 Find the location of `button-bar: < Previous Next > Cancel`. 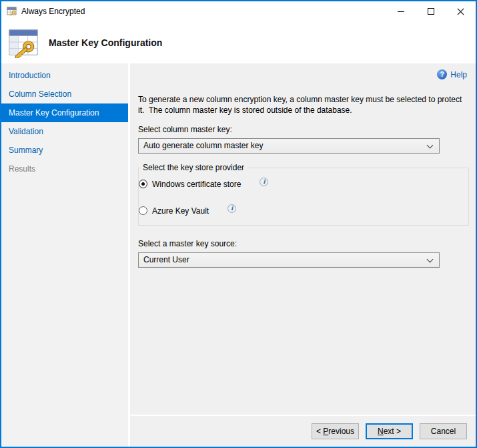

button-bar: < Previous Next > Cancel is located at coordinates (303, 431).